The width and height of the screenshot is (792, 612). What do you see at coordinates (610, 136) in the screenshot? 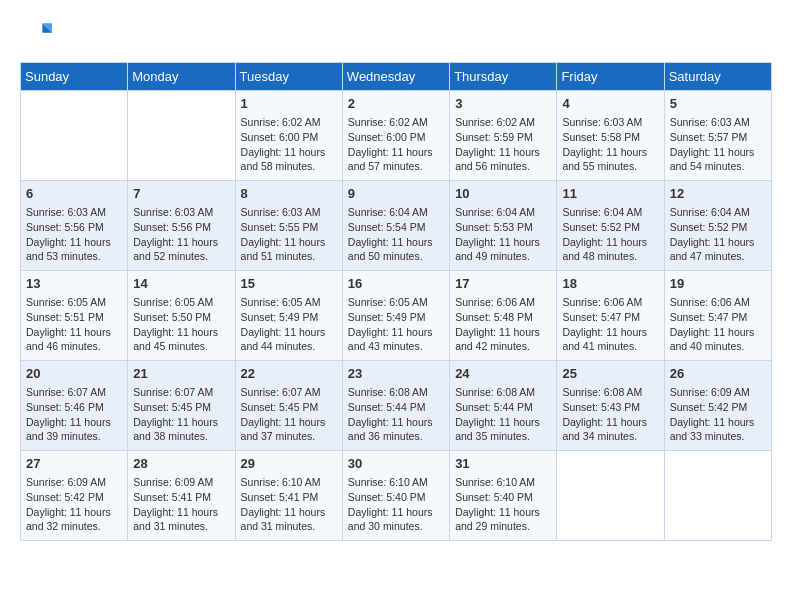
I see `calendar-cell: 4Sunrise: 6:03 AMSunset: 5:58 PMDaylight…` at bounding box center [610, 136].